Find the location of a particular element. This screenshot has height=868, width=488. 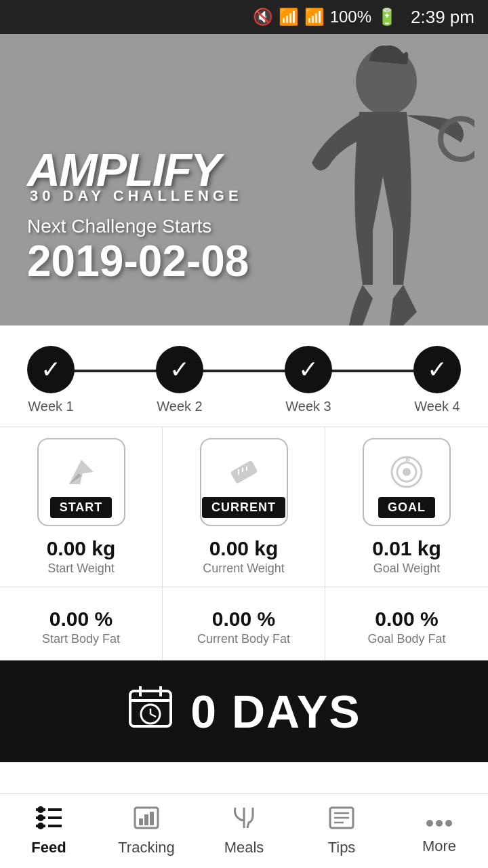

timeline-node-week4: ✓ is located at coordinates (437, 370).